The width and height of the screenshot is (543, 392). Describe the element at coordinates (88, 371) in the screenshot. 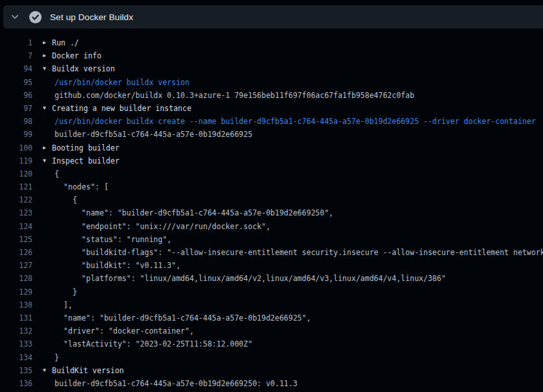

I see `line-text: BuildKit version` at that location.